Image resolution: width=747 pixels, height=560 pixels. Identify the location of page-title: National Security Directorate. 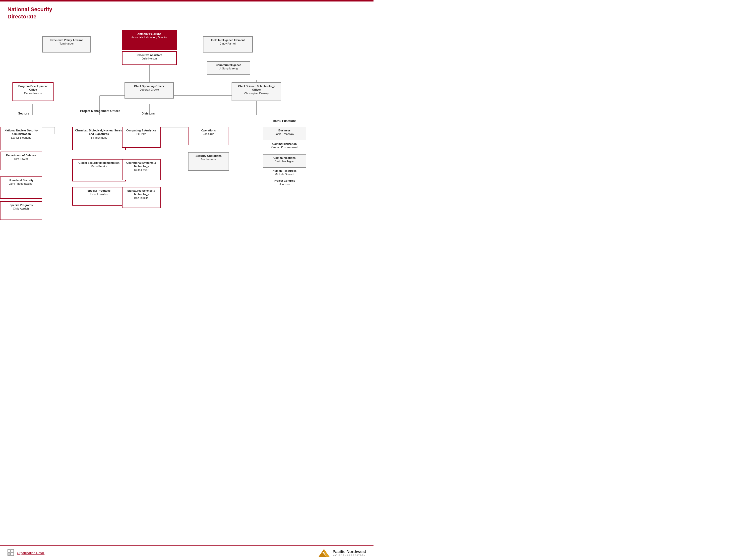
(187, 12).